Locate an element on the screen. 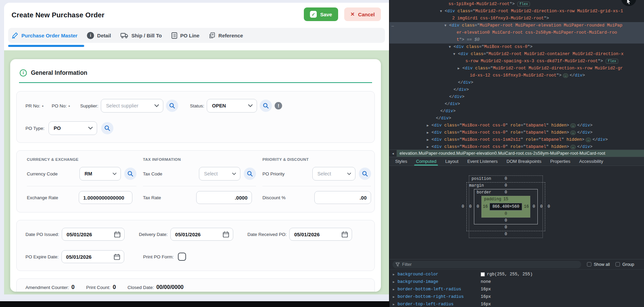 The image size is (644, 307). devtools-tab-accessibility: Accessibility is located at coordinates (591, 161).